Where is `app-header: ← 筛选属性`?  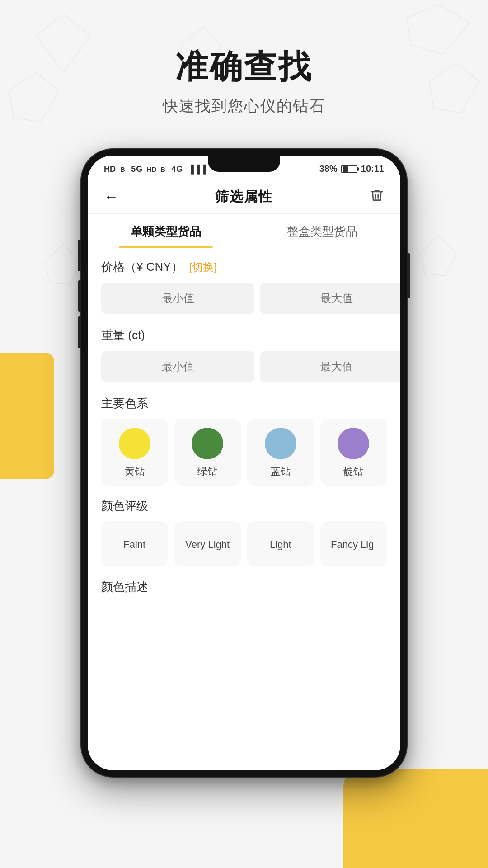 app-header: ← 筛选属性 is located at coordinates (244, 196).